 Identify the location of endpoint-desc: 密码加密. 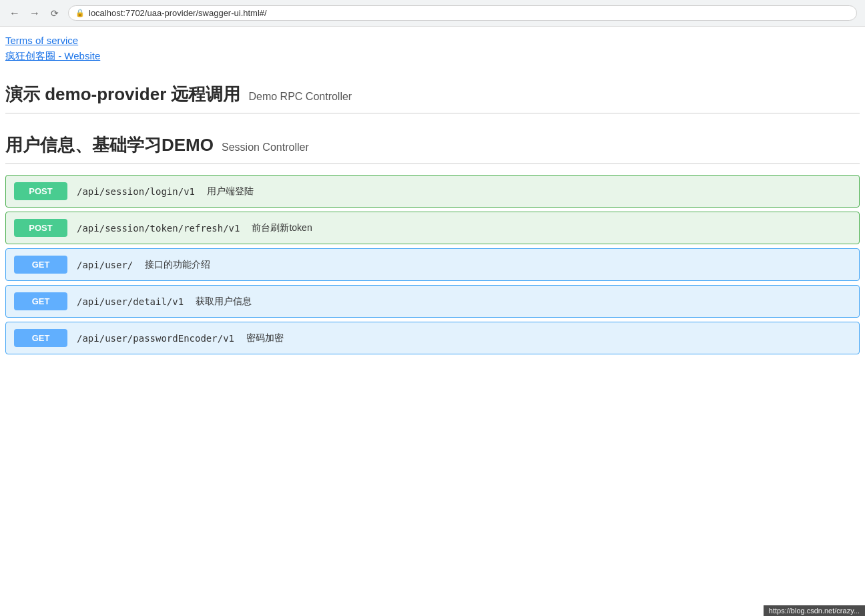
(265, 338).